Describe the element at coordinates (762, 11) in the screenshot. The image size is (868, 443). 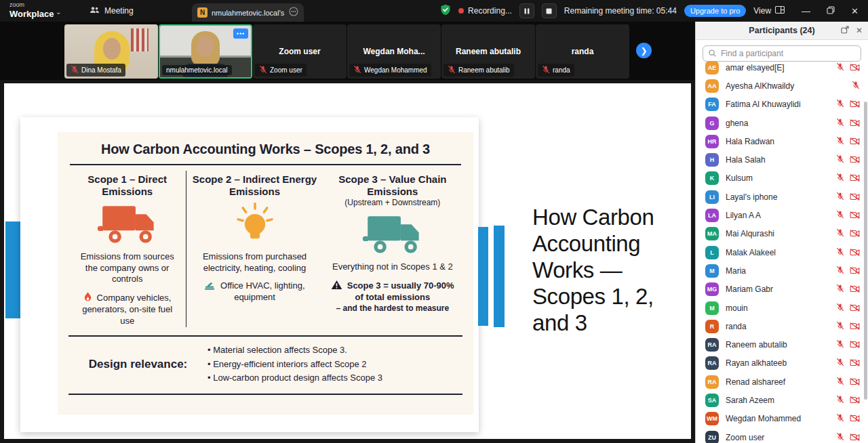
I see `view-label: View` at that location.